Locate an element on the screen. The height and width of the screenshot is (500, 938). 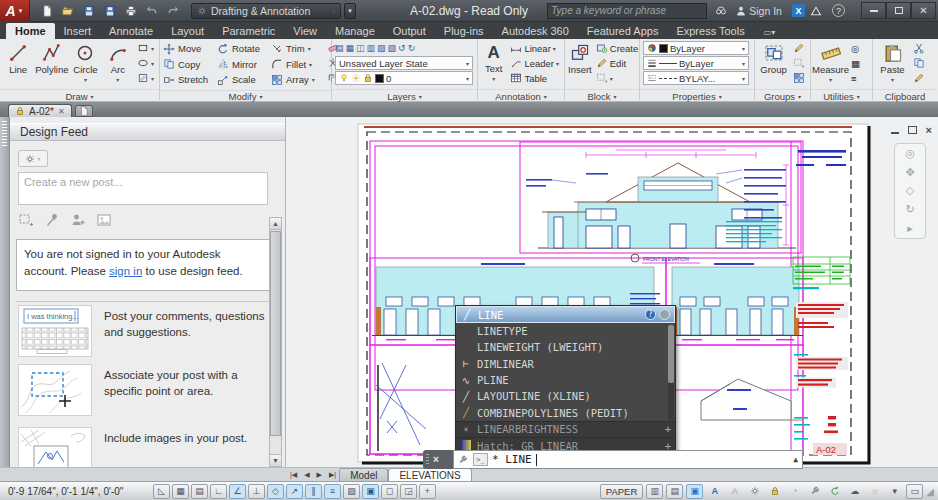
tab-view: View is located at coordinates (305, 31).